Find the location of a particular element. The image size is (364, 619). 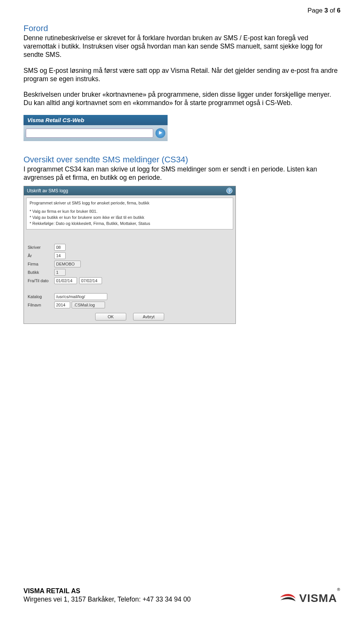

avbryt-button: Avbryt is located at coordinates (149, 317).